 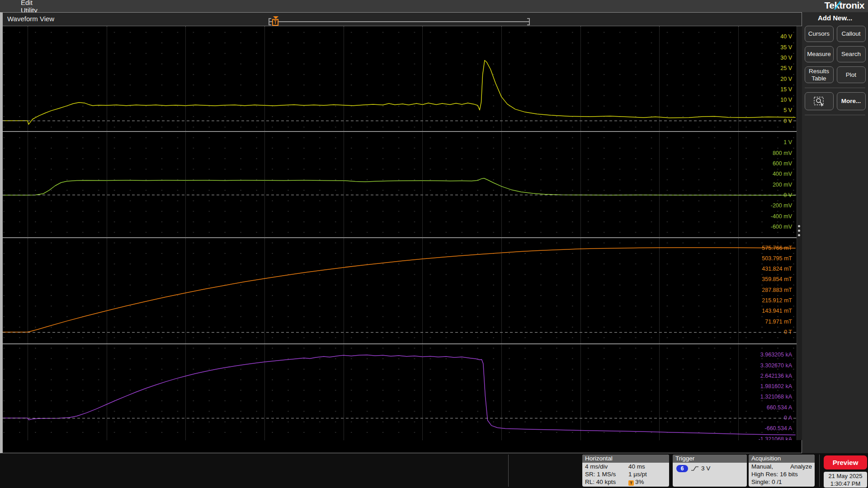 I want to click on y-axis-label: 71.971 mT, so click(x=778, y=322).